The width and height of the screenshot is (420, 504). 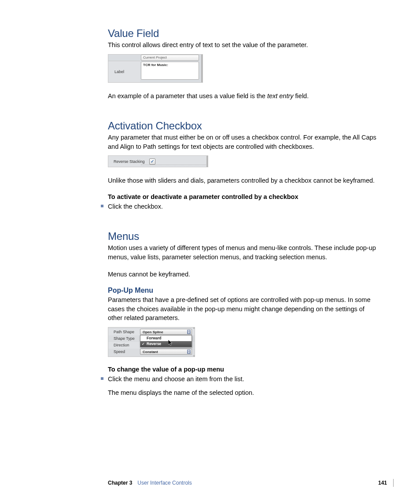 I want to click on paragraph: Motion uses a variety of different types…, so click(x=244, y=253).